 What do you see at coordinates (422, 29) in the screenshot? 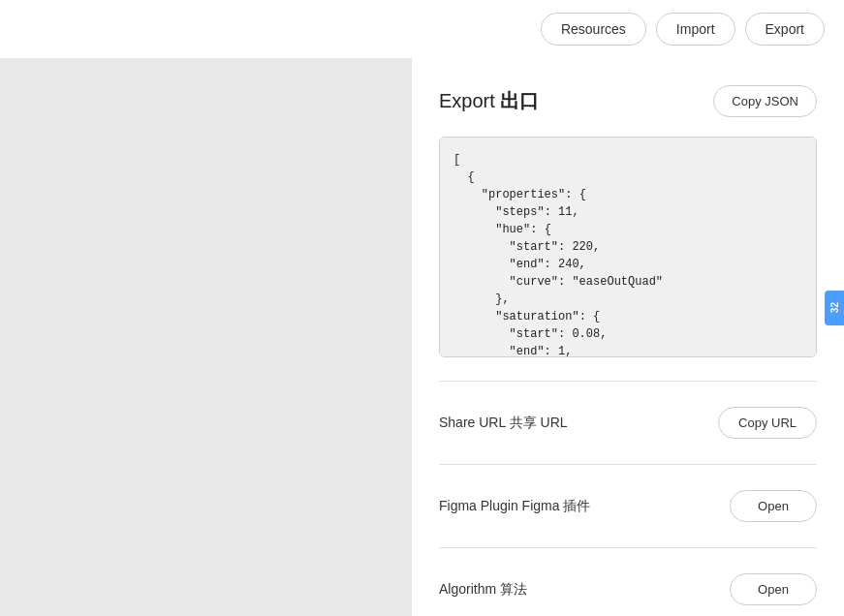
I see `top-bar: Resources Import Export` at bounding box center [422, 29].